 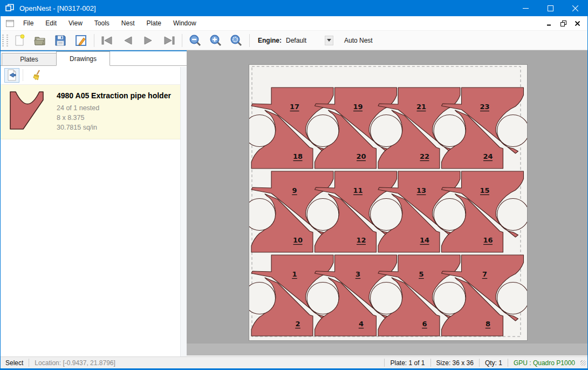 What do you see at coordinates (295, 107) in the screenshot?
I see `part-number-label: 17` at bounding box center [295, 107].